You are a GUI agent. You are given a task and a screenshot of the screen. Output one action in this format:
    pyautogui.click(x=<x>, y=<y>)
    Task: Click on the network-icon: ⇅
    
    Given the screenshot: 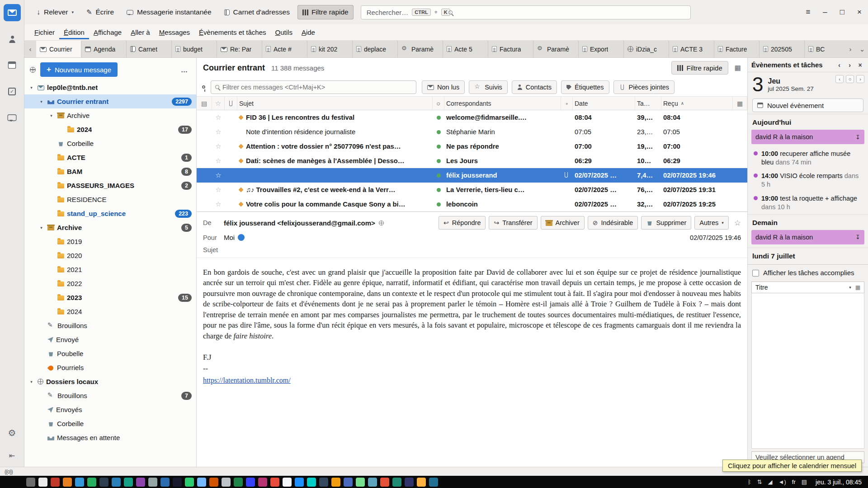 What is the action you would take?
    pyautogui.click(x=760, y=482)
    